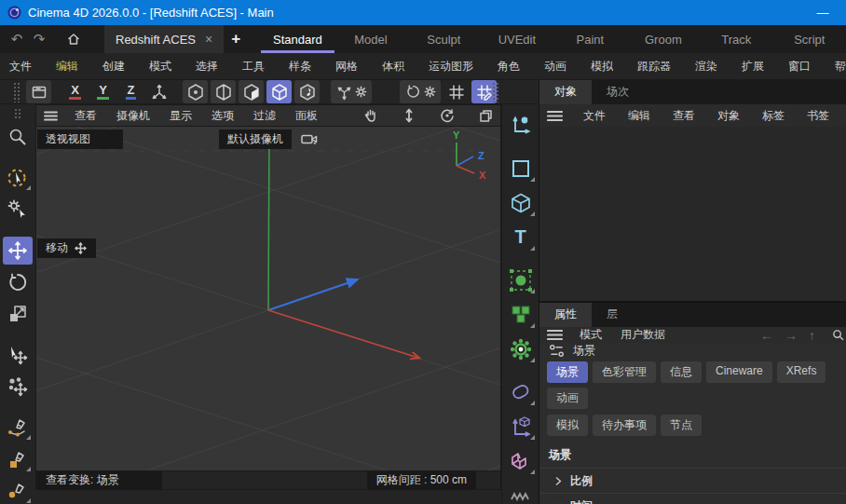 This screenshot has width=846, height=504. Describe the element at coordinates (133, 116) in the screenshot. I see `viewport-menu-item: 摄像机` at that location.